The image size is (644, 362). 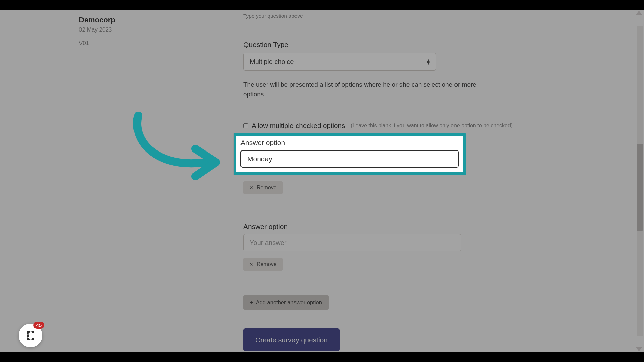 What do you see at coordinates (420, 16) in the screenshot?
I see `question-hint: Type your question above` at bounding box center [420, 16].